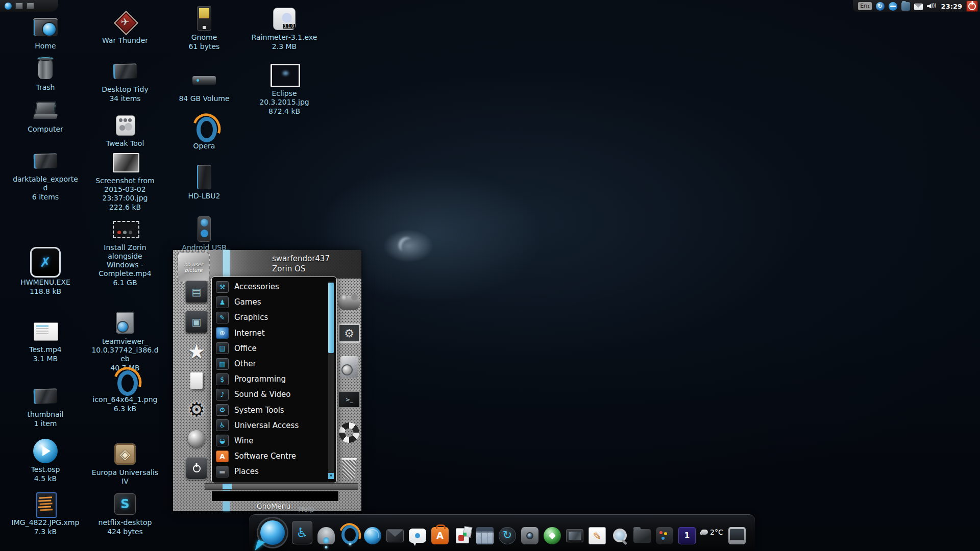 The height and width of the screenshot is (551, 980). What do you see at coordinates (687, 536) in the screenshot?
I see `dock-calendar: 1` at bounding box center [687, 536].